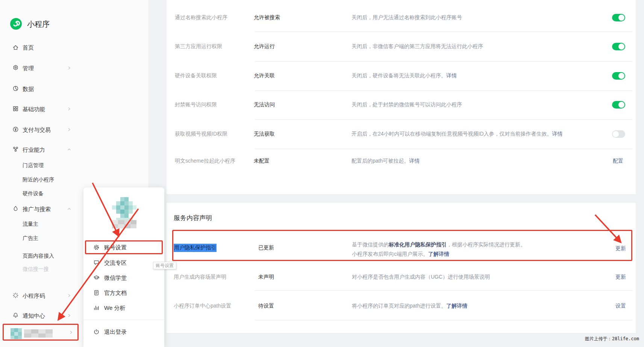  I want to click on permission-value: 允许关联, so click(264, 76).